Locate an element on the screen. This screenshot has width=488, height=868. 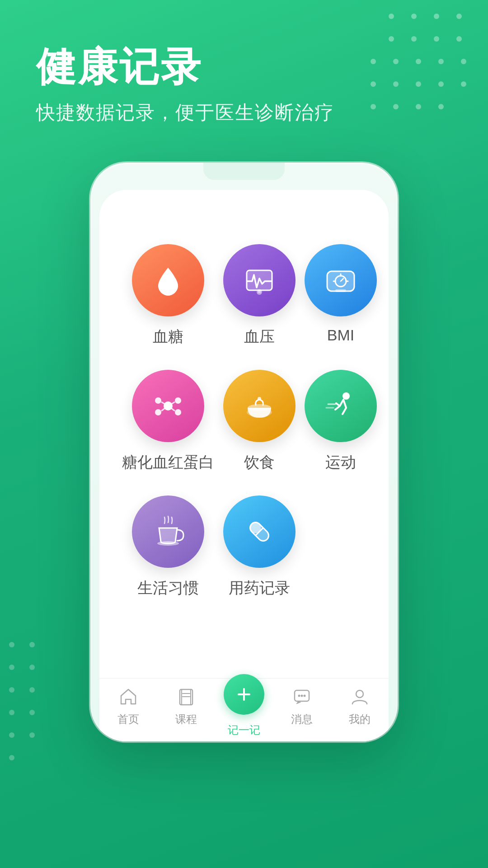
icon-item-hba1c: 糖化血红蛋白 is located at coordinates (168, 421).